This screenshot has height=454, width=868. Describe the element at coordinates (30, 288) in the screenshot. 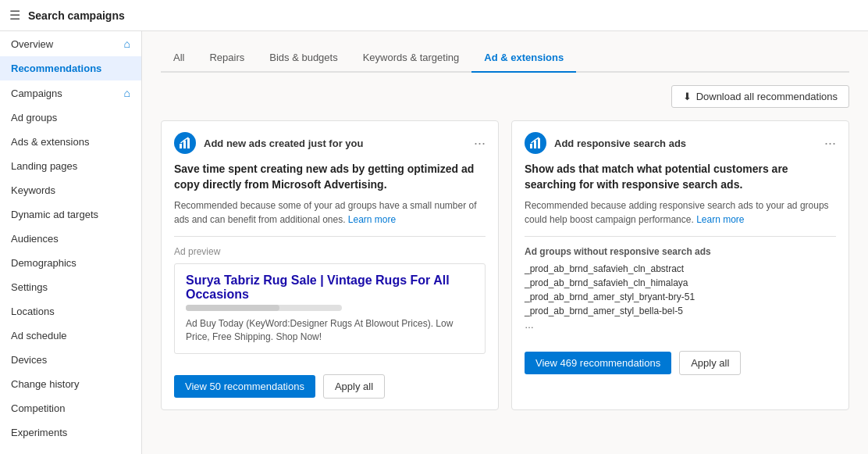

I see `sidebar-item-label: Settings` at that location.